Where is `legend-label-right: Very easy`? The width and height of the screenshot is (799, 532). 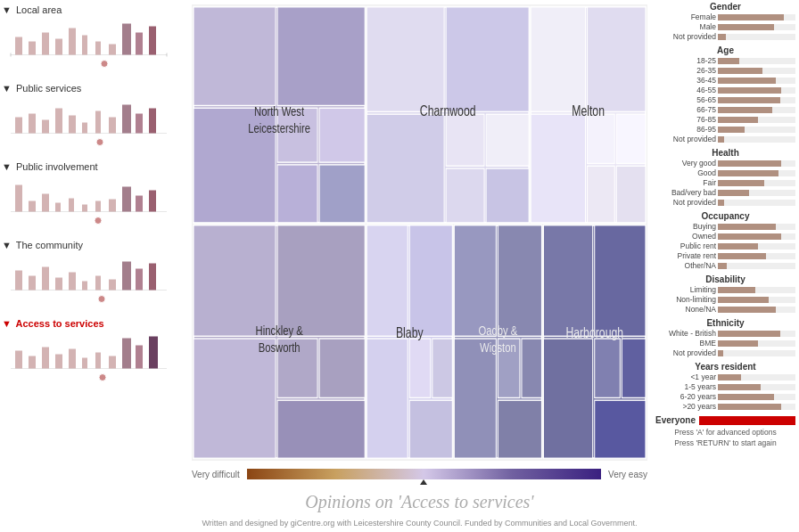
legend-label-right: Very easy is located at coordinates (628, 474).